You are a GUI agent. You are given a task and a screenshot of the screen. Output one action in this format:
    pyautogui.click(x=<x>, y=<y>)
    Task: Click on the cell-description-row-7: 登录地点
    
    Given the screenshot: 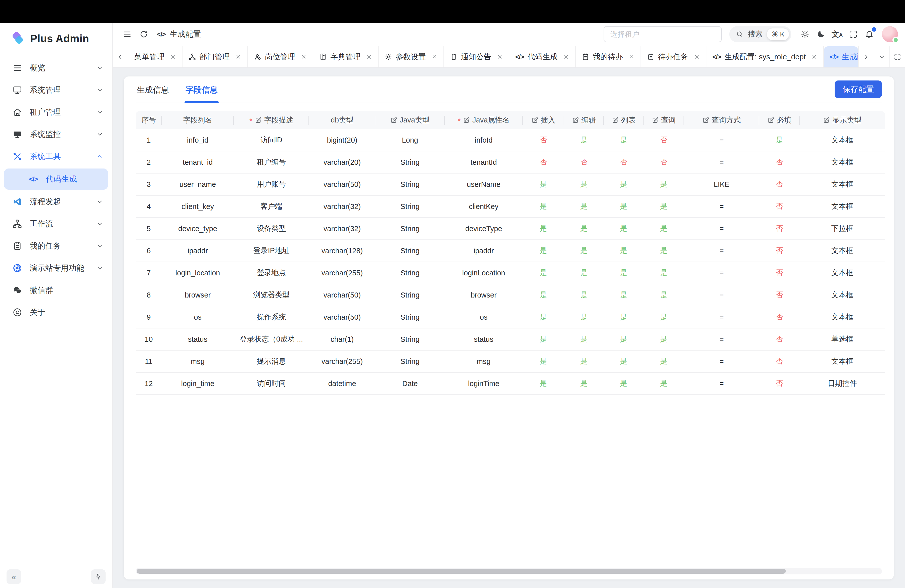 What is the action you would take?
    pyautogui.click(x=272, y=273)
    